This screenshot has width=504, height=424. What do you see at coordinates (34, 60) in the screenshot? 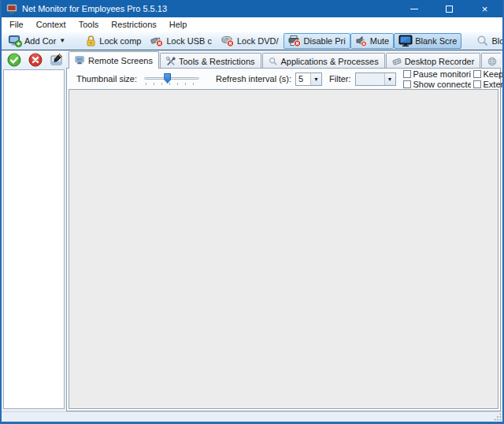
I see `computer-list-toolbar` at bounding box center [34, 60].